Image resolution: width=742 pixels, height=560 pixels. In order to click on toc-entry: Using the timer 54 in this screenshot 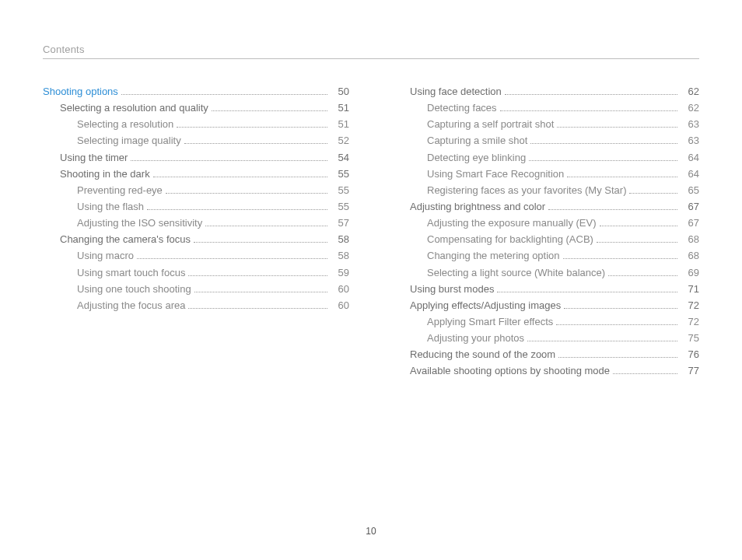, I will do `click(205, 158)`.